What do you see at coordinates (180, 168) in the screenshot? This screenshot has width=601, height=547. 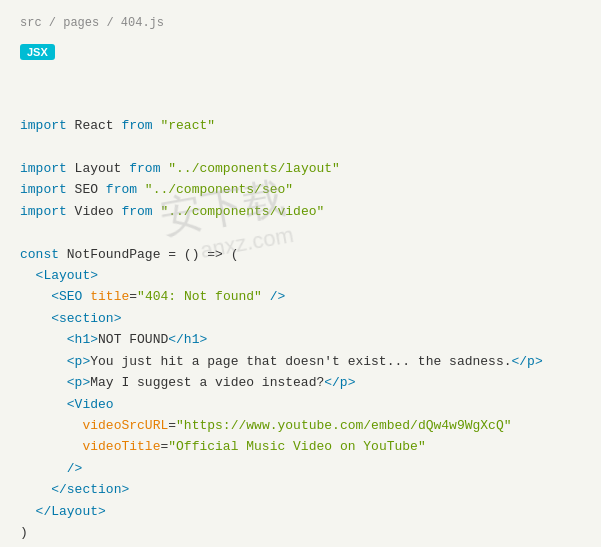 I see `import-layout-line: import Layout from "../components/layout…` at bounding box center [180, 168].